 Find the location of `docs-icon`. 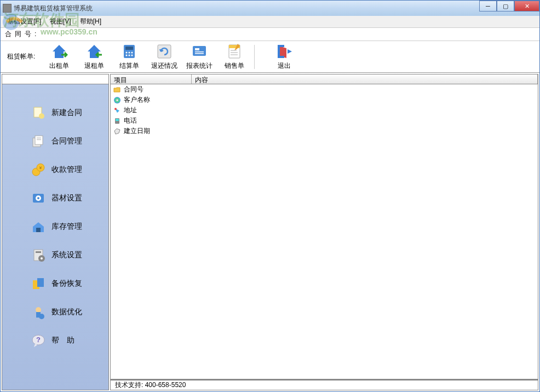

docs-icon is located at coordinates (38, 141).